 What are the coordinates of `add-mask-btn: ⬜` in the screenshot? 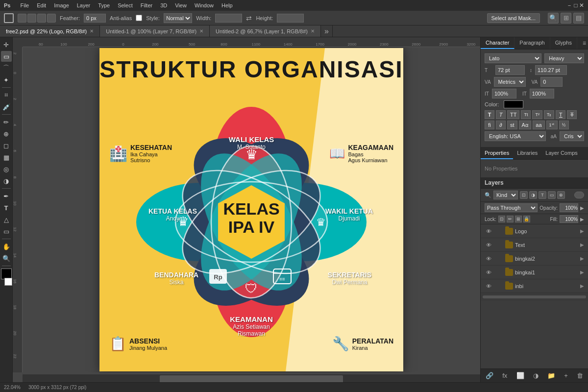 It's located at (520, 375).